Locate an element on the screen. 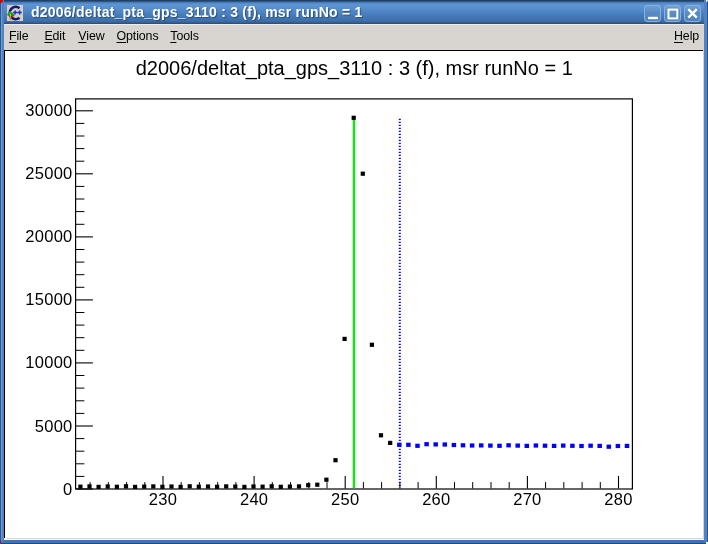 The height and width of the screenshot is (544, 708). svg-text: 5000 is located at coordinates (54, 426).